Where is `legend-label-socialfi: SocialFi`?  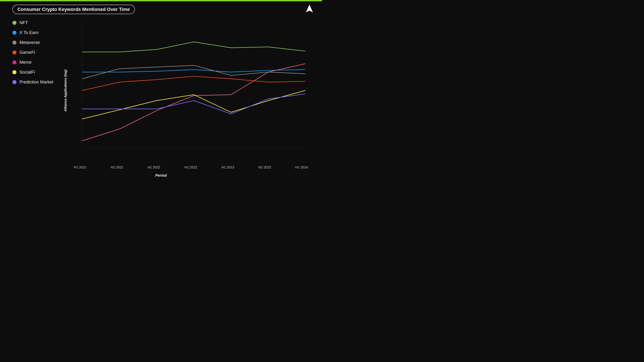 legend-label-socialfi: SocialFi is located at coordinates (27, 72).